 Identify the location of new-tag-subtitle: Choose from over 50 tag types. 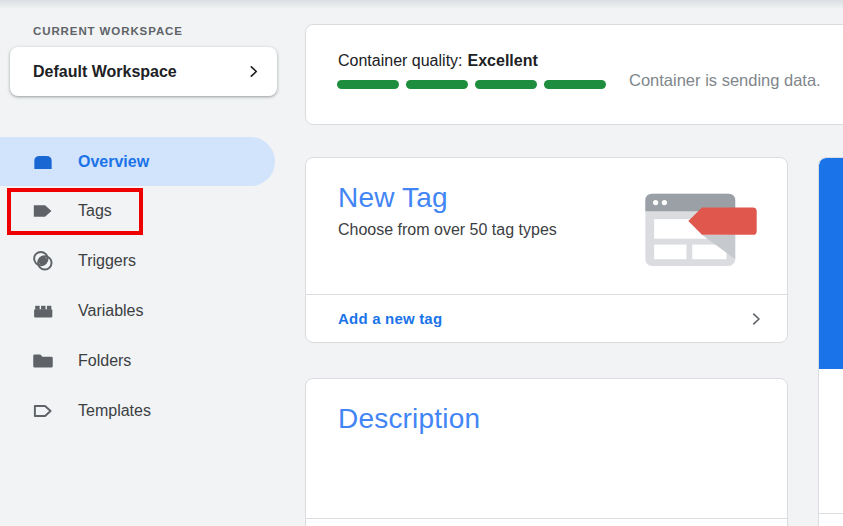
(448, 230).